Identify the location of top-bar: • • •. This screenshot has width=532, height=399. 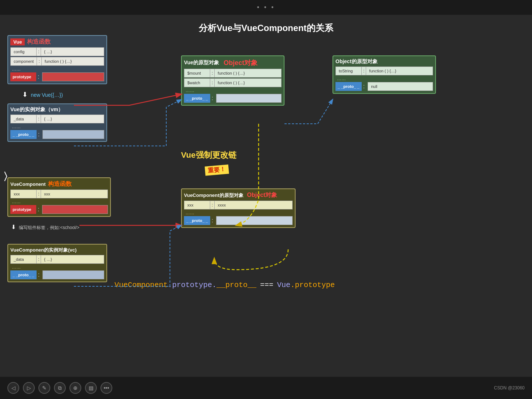
(266, 7).